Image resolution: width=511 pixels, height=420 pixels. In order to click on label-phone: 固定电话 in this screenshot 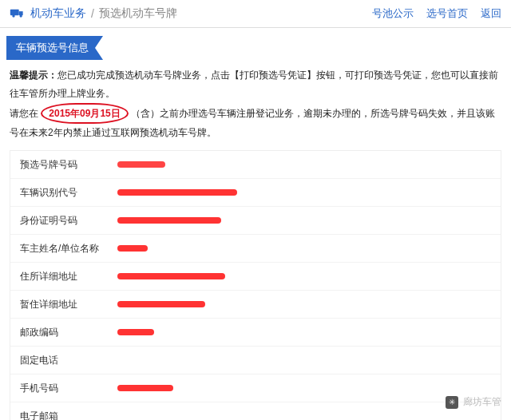, I will do `click(59, 361)`.